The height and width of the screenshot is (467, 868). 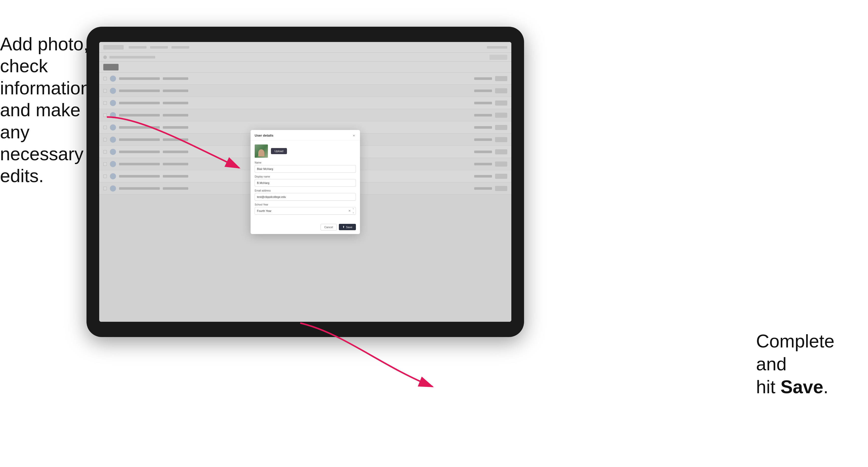 What do you see at coordinates (354, 135) in the screenshot?
I see `modal-close-button: ×` at bounding box center [354, 135].